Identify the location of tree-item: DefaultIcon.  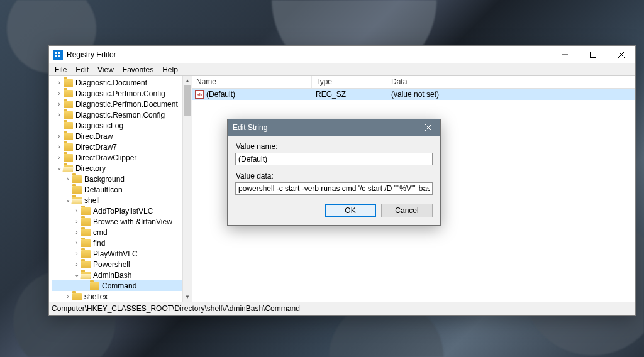
(117, 190).